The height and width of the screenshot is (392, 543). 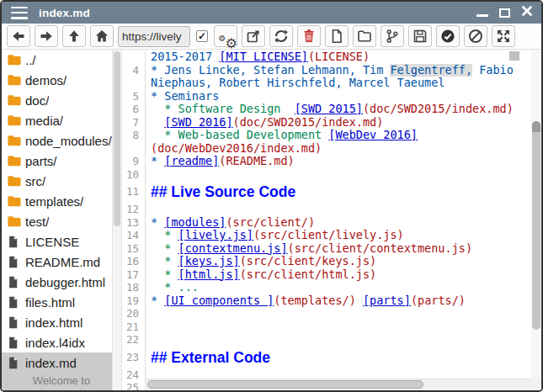 I want to click on url-input, so click(x=154, y=37).